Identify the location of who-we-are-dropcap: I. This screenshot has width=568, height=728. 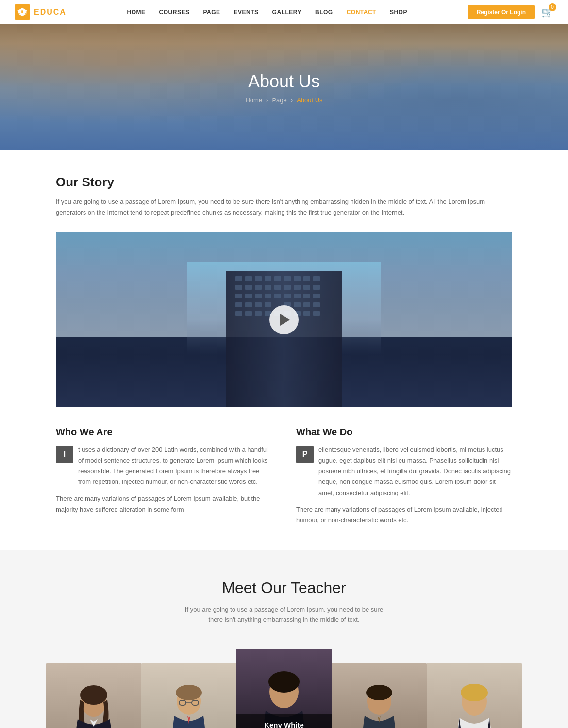
(65, 454).